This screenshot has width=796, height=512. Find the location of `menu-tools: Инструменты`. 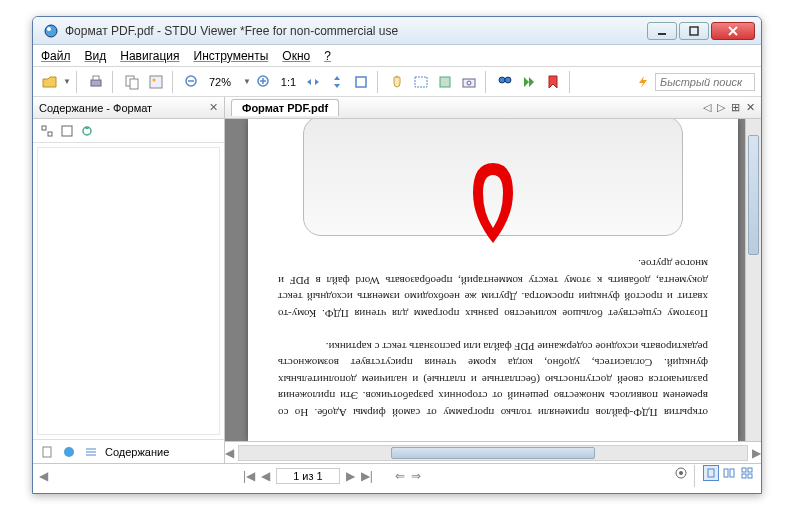

menu-tools: Инструменты is located at coordinates (232, 56).